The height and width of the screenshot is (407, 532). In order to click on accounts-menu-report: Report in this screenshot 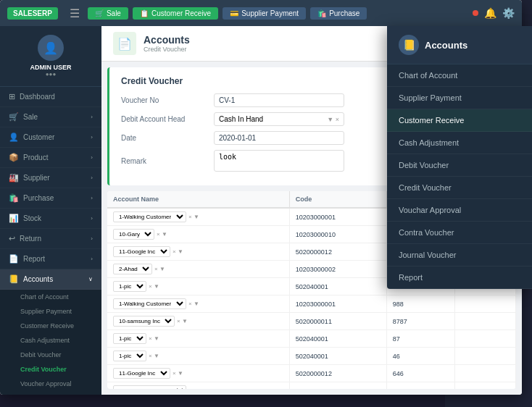, I will do `click(460, 278)`.